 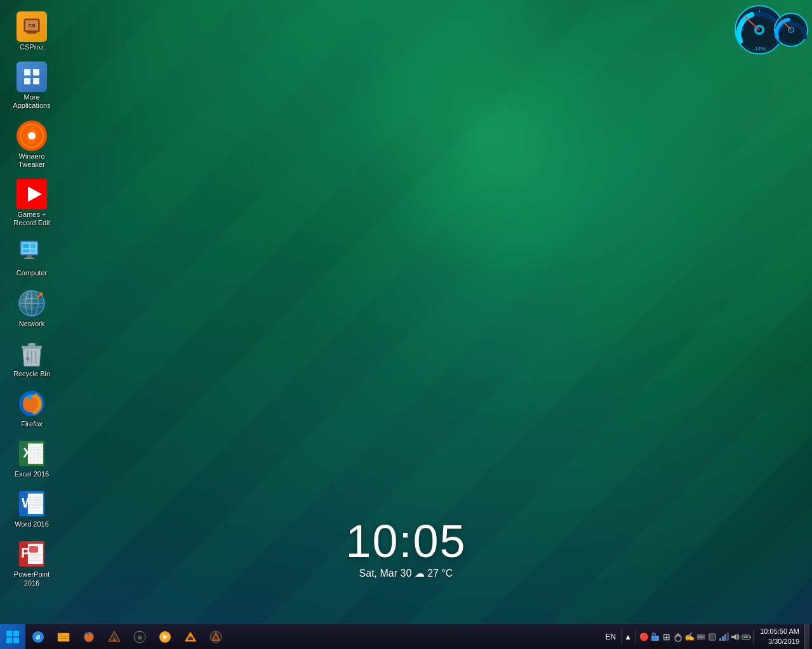 I want to click on desktop-icon-computer: Computer, so click(x=32, y=258).